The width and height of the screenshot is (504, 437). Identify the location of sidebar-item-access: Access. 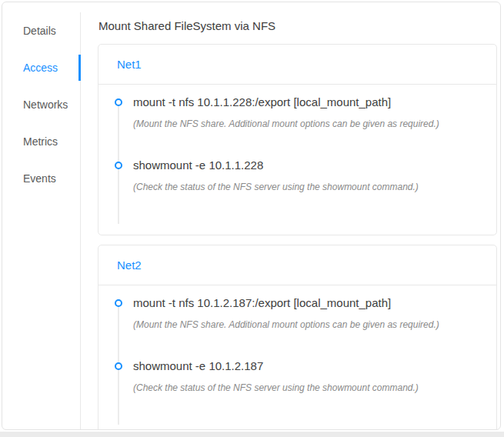
(42, 68).